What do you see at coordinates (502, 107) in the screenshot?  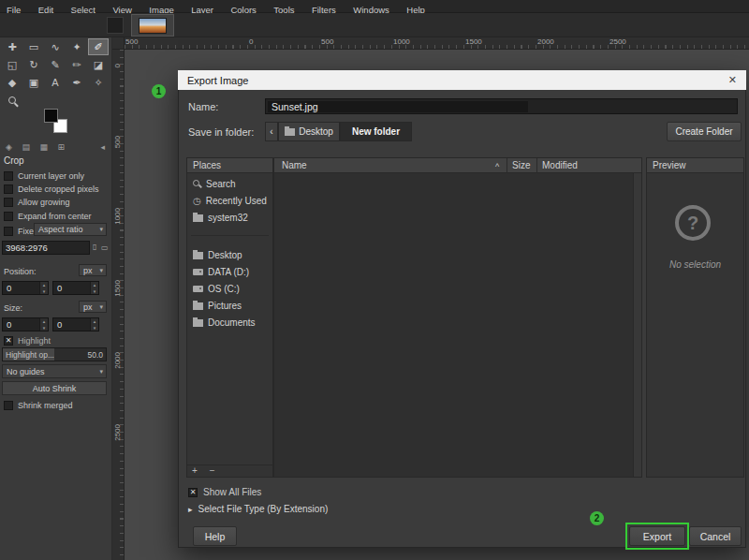 I see `filename-input: Sunset.jpg` at bounding box center [502, 107].